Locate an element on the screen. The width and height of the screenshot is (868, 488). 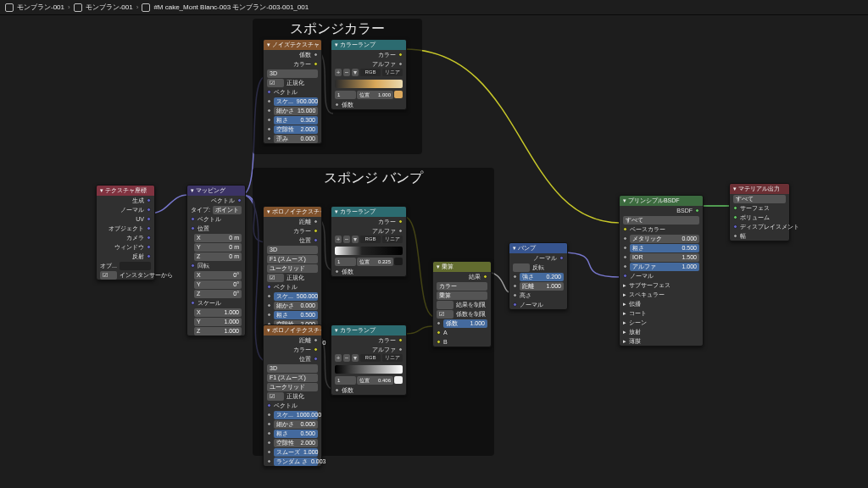
mesh-icon is located at coordinates (78, 8).